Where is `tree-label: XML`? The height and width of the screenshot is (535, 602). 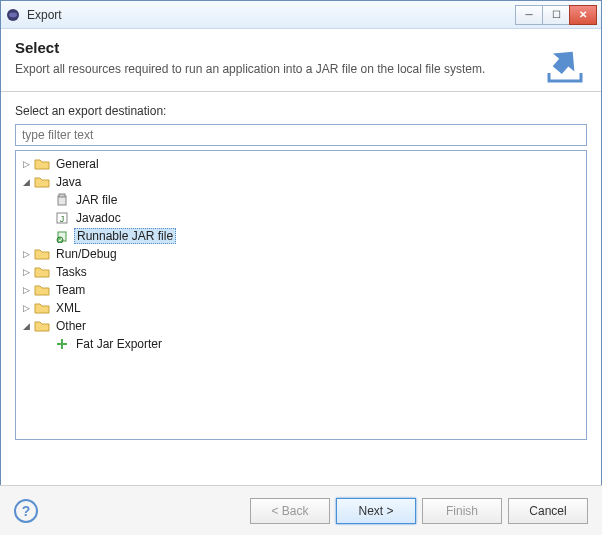 tree-label: XML is located at coordinates (68, 308).